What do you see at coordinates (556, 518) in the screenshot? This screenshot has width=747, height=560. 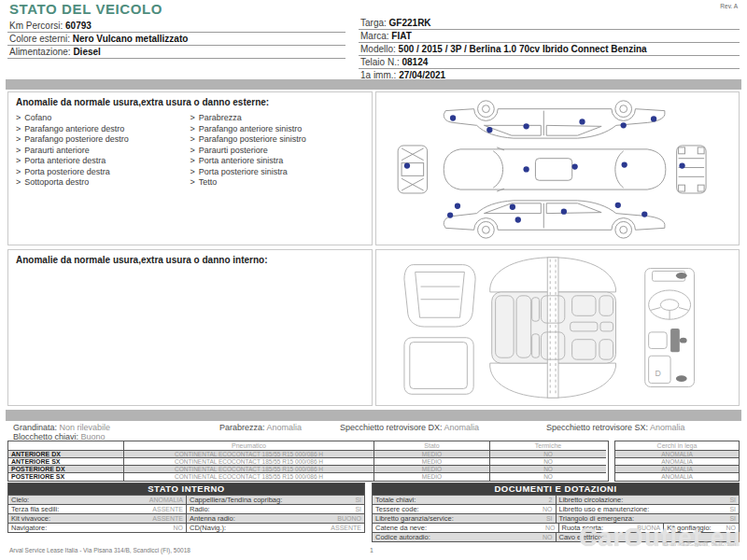 I see `table-row: Libretto garanzia/service:SI Triangolo d…` at bounding box center [556, 518].